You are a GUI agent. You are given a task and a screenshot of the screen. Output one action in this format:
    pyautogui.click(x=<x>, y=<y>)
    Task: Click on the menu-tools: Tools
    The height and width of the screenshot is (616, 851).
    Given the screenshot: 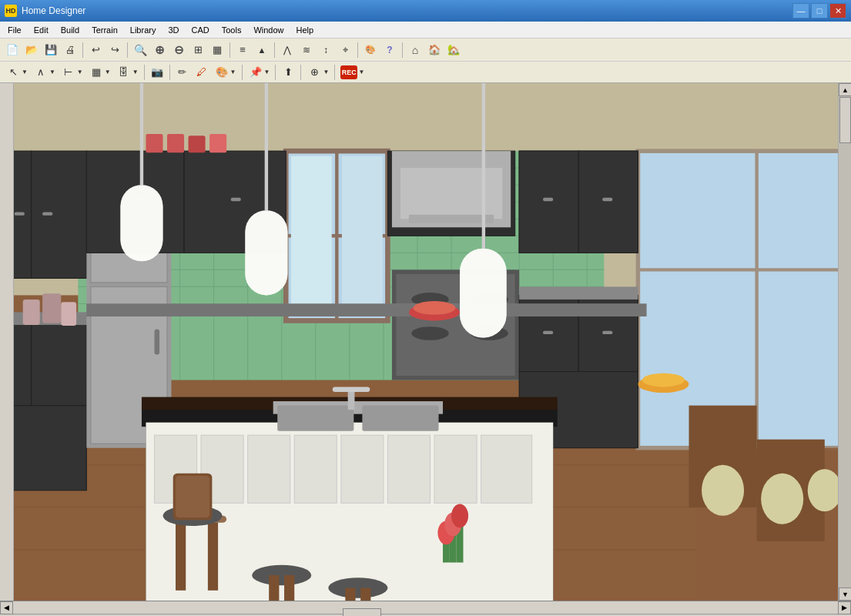 What is the action you would take?
    pyautogui.click(x=232, y=30)
    